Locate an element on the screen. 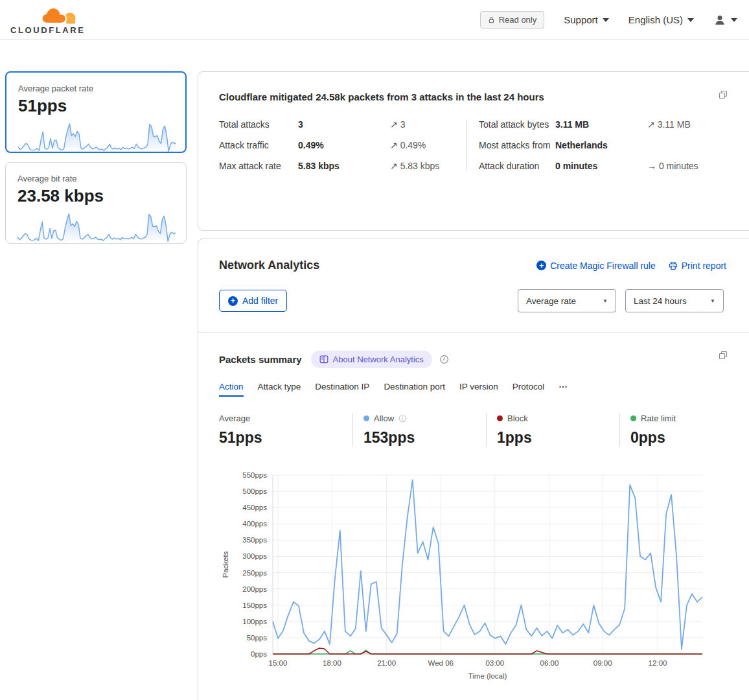 Image resolution: width=749 pixels, height=700 pixels. stat-delta: ↗ 0.49% is located at coordinates (428, 145).